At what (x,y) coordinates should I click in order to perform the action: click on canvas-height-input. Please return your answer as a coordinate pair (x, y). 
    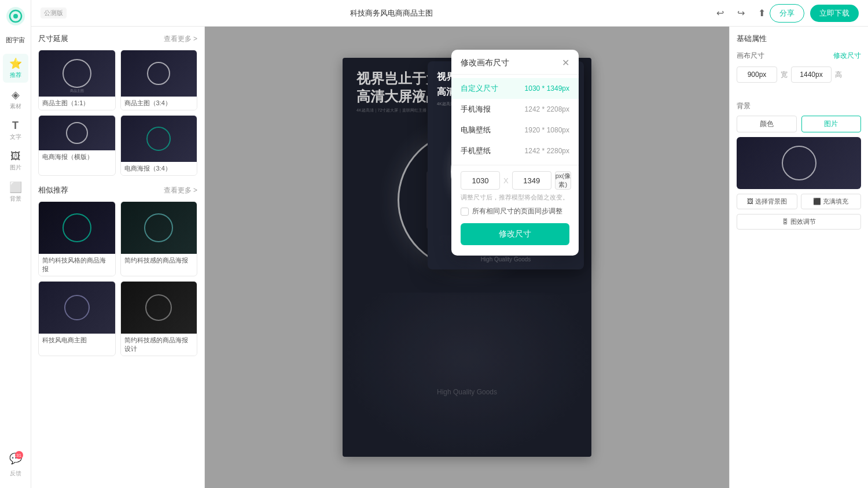
    Looking at the image, I should click on (811, 75).